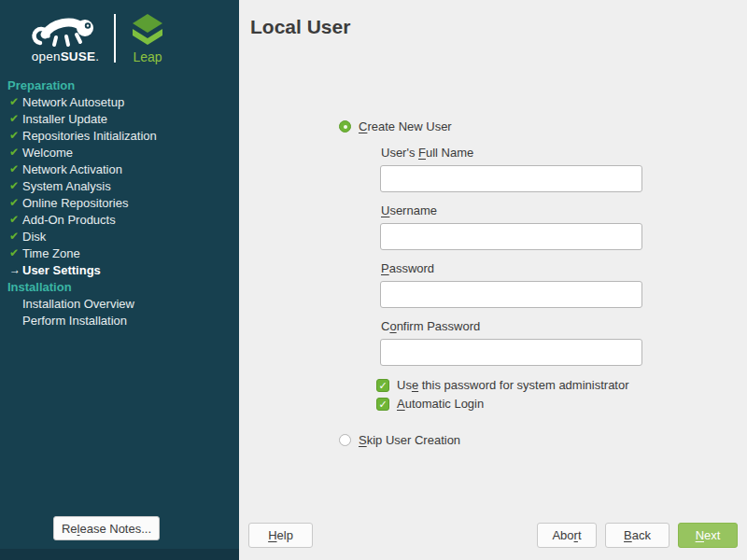  I want to click on installer-step: ✔ System Analysis, so click(120, 186).